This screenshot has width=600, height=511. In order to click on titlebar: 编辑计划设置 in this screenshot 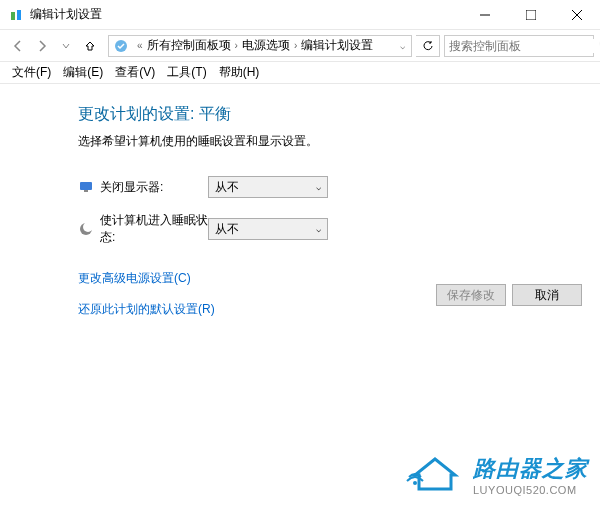, I will do `click(300, 15)`.